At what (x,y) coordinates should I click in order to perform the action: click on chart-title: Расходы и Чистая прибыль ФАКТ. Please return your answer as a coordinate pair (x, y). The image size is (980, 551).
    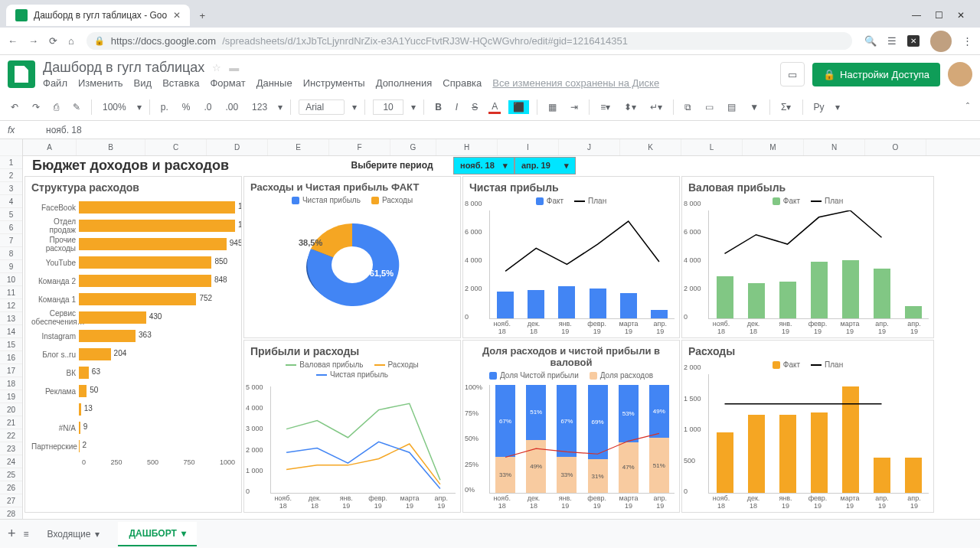
    Looking at the image, I should click on (352, 187).